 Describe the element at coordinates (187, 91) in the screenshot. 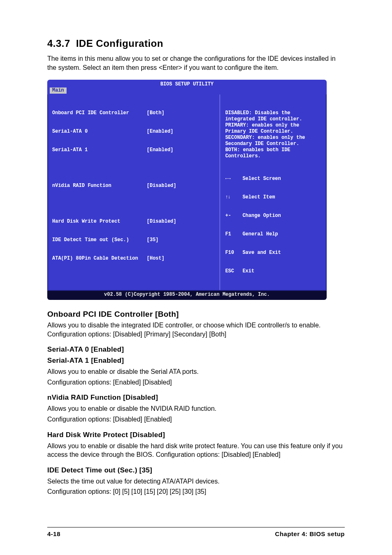

I see `bios-tabs: Main` at that location.